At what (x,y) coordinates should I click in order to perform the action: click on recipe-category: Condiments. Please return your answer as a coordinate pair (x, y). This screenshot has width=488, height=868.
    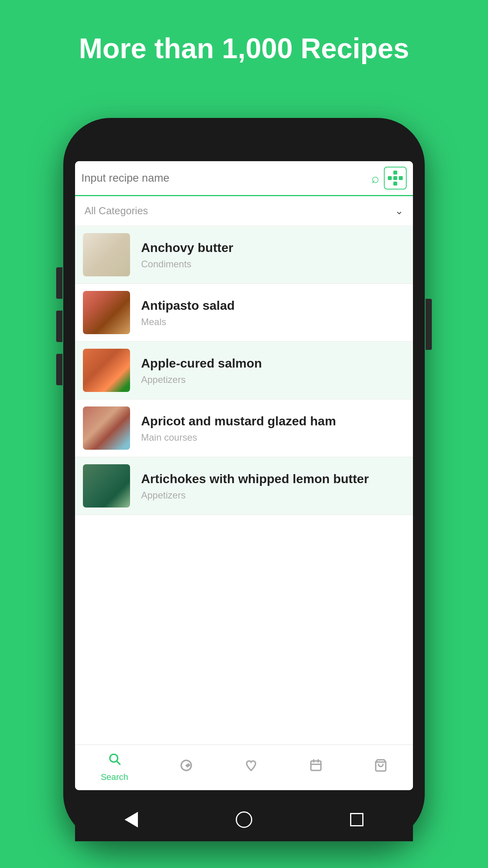
    Looking at the image, I should click on (273, 264).